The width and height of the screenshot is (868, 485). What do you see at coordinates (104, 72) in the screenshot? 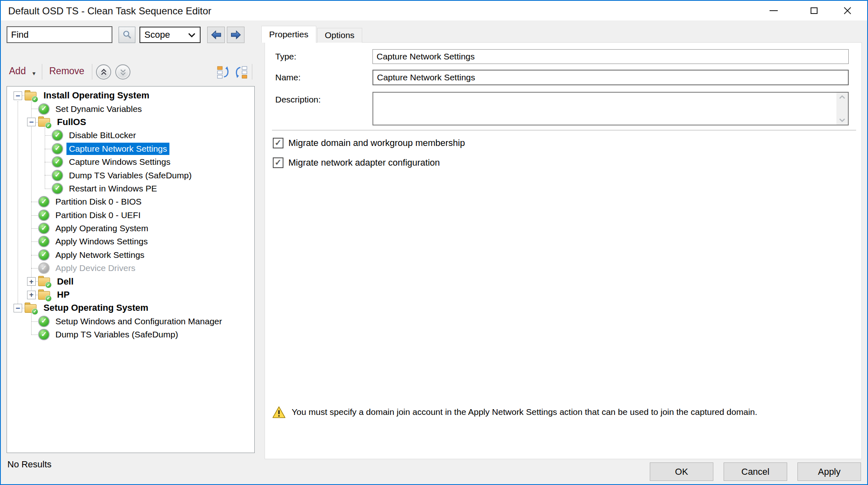
I see `move-up-circle-icon` at bounding box center [104, 72].